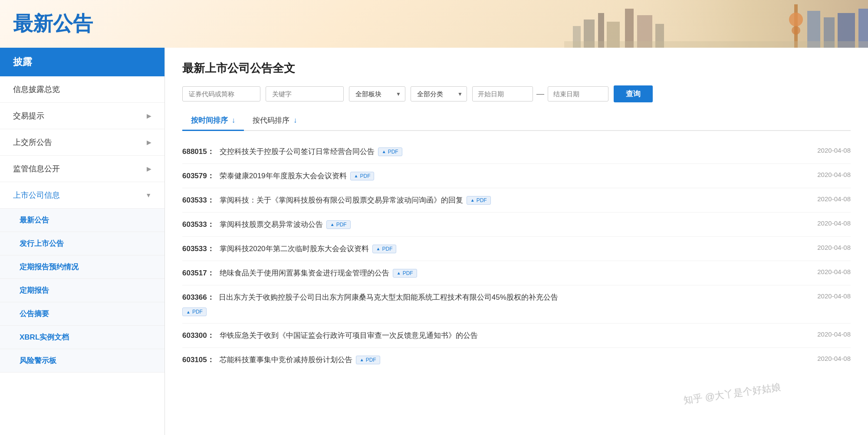 This screenshot has height=435, width=868. What do you see at coordinates (516, 360) in the screenshot?
I see `announcement-item: 603105：芯能科技董事集中竞价减持股份计划公告 PDF2020-04-08` at bounding box center [516, 360].